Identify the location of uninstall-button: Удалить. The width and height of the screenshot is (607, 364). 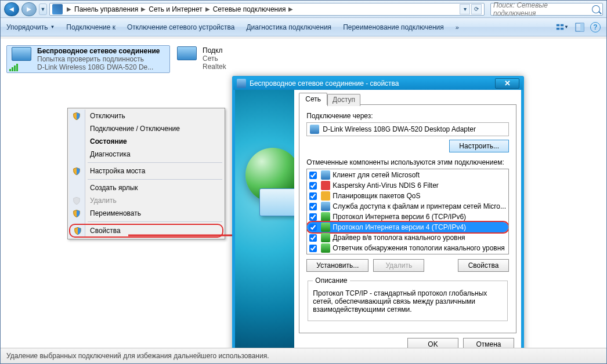
(399, 265).